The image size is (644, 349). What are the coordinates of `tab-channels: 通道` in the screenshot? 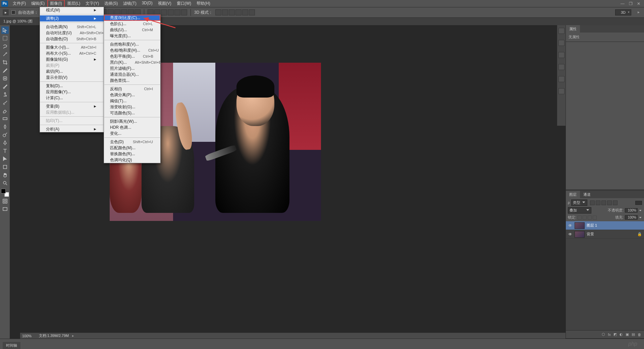 It's located at (587, 194).